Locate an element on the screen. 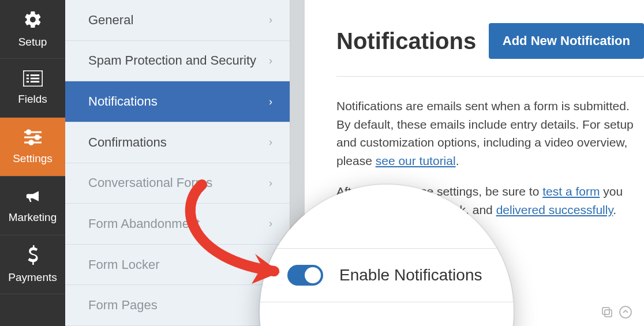 This screenshot has height=326, width=644. sliders-icon is located at coordinates (33, 138).